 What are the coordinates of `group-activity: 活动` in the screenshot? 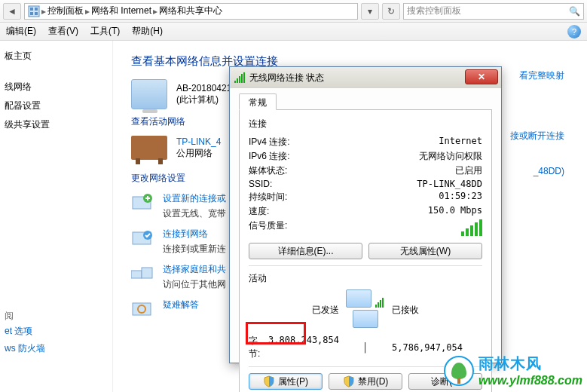 It's located at (365, 279).